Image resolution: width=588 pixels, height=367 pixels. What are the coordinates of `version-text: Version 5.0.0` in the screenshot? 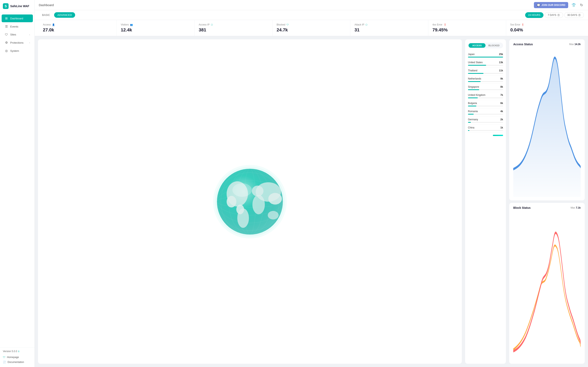 It's located at (10, 351).